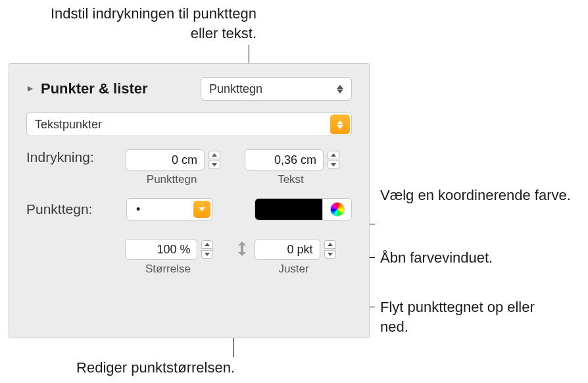  Describe the element at coordinates (172, 180) in the screenshot. I see `indent-bullet-sublabel: Punkttegn` at that location.